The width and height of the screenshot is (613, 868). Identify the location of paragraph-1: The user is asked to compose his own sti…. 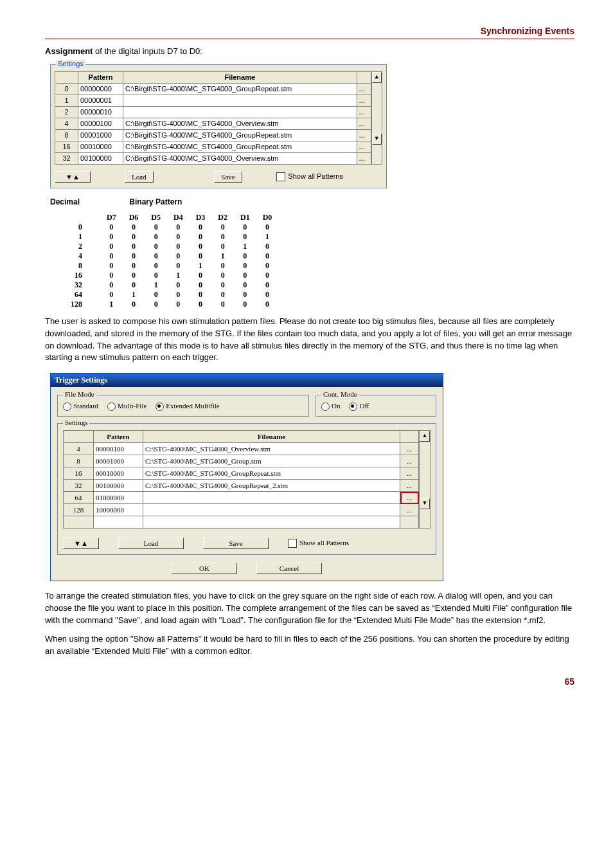
(310, 339).